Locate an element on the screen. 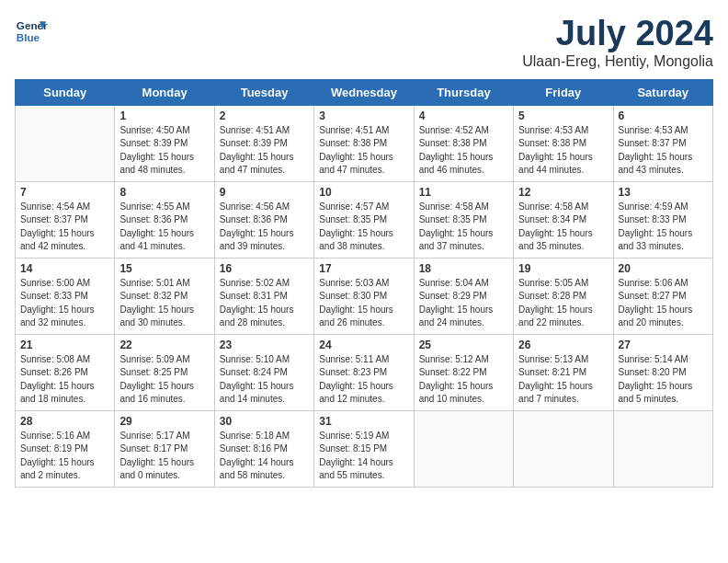  day-number: 19 is located at coordinates (563, 269).